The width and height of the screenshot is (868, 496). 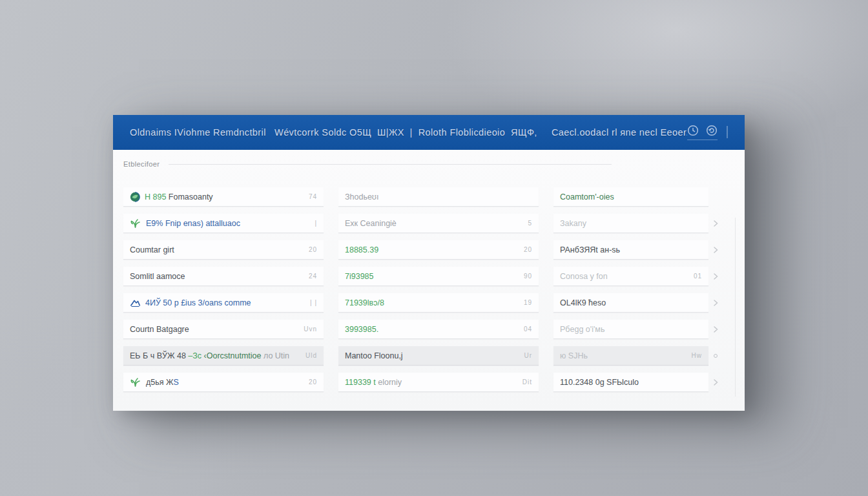 What do you see at coordinates (574, 223) in the screenshot?
I see `item-label: Заkаny` at bounding box center [574, 223].